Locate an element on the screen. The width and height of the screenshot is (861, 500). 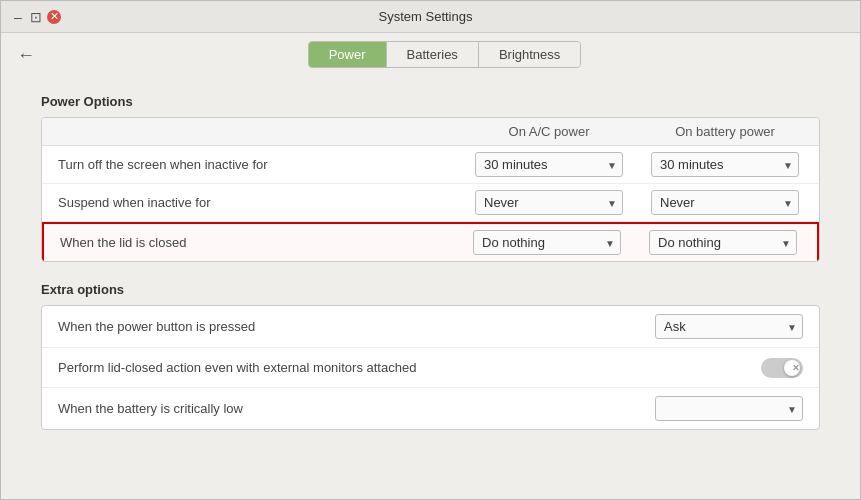
maximize-button: ⊡ is located at coordinates (36, 17).